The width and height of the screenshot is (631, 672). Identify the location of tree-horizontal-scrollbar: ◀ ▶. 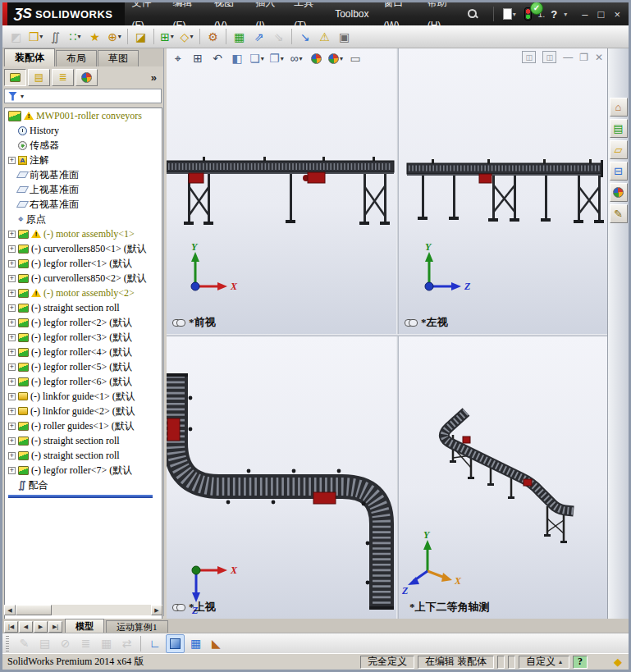
(84, 610).